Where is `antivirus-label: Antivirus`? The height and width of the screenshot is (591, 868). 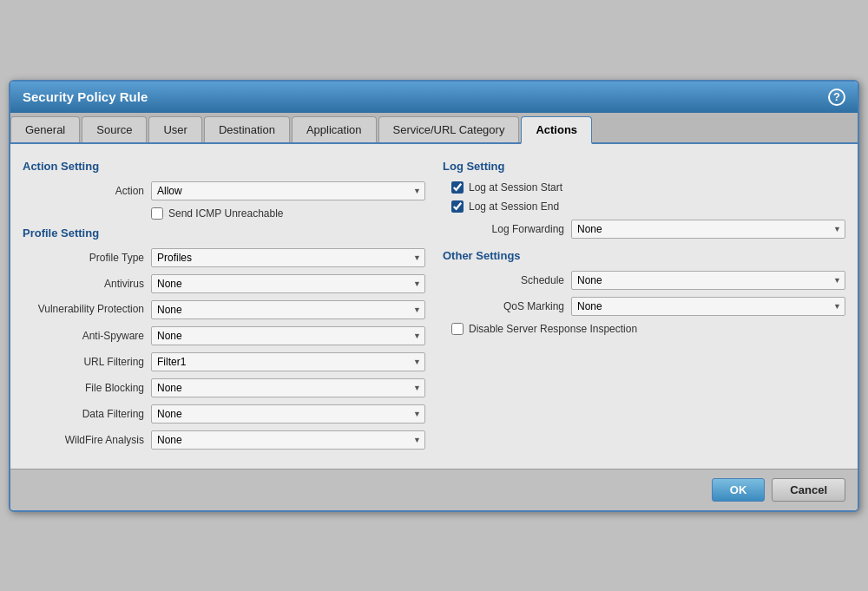
antivirus-label: Antivirus is located at coordinates (83, 284).